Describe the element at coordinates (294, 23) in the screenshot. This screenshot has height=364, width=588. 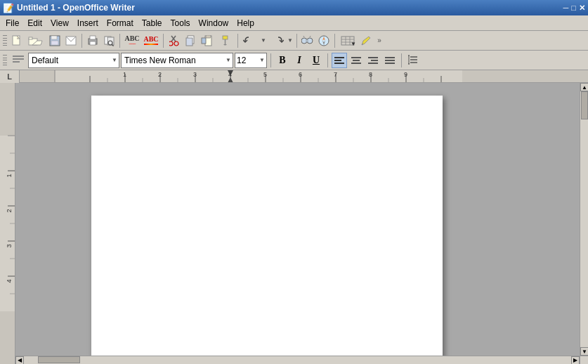
I see `menu-bar: File Edit View Insert Format Table Tools…` at that location.